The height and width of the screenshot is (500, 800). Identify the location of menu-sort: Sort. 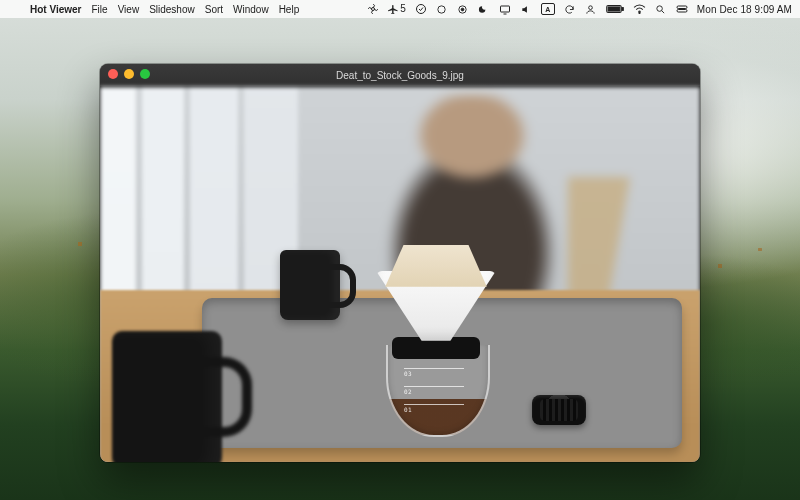
(214, 10).